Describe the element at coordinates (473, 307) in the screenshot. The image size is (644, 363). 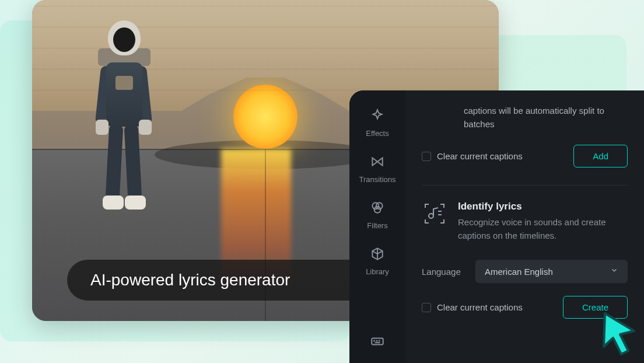
I see `clear-captions-group-2: Clear current captions` at that location.